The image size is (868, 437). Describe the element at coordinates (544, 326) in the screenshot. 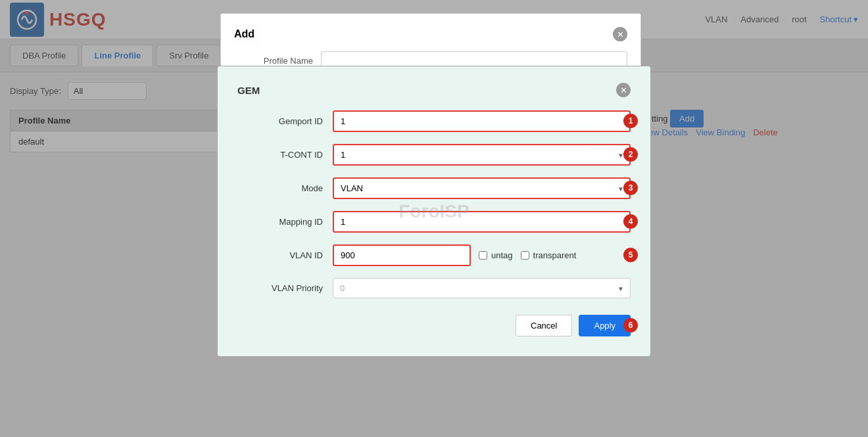

I see `cancel-button: Cancel` at that location.